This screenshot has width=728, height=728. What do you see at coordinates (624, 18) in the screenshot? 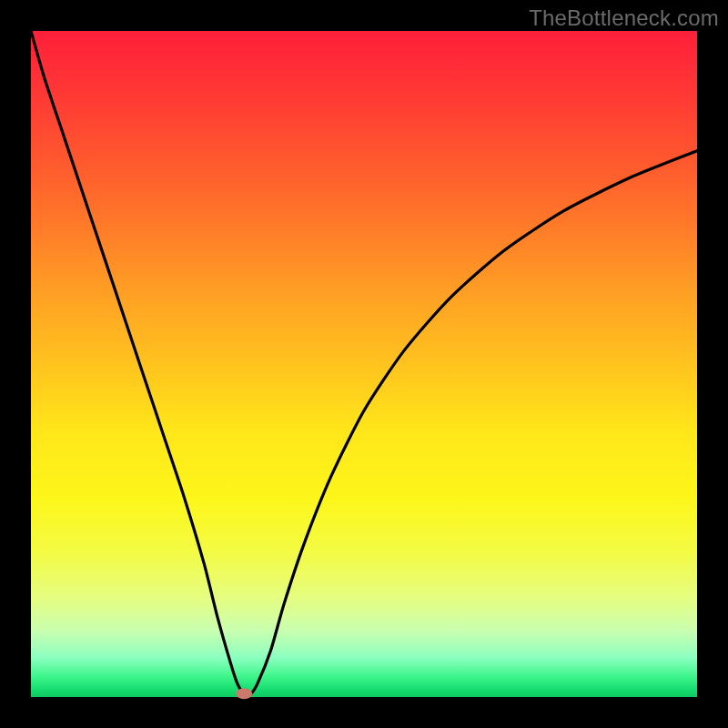
I see `watermark-text: TheBottleneck.com` at bounding box center [624, 18].